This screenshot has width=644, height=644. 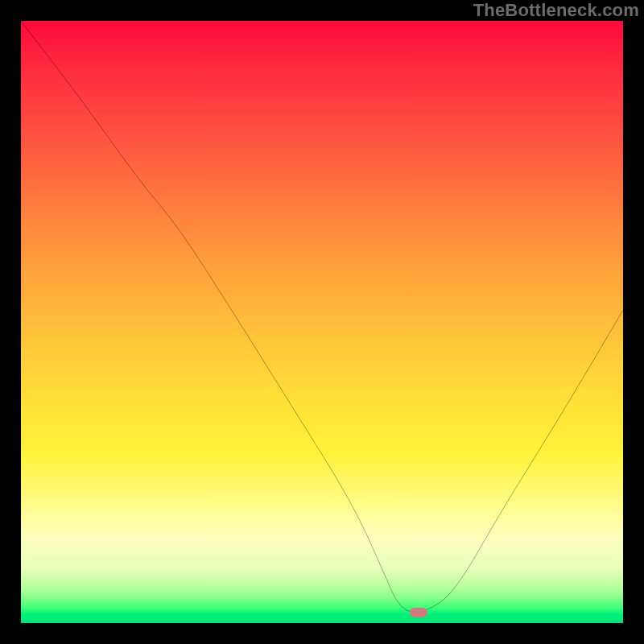 I want to click on optimum-marker, so click(x=419, y=613).